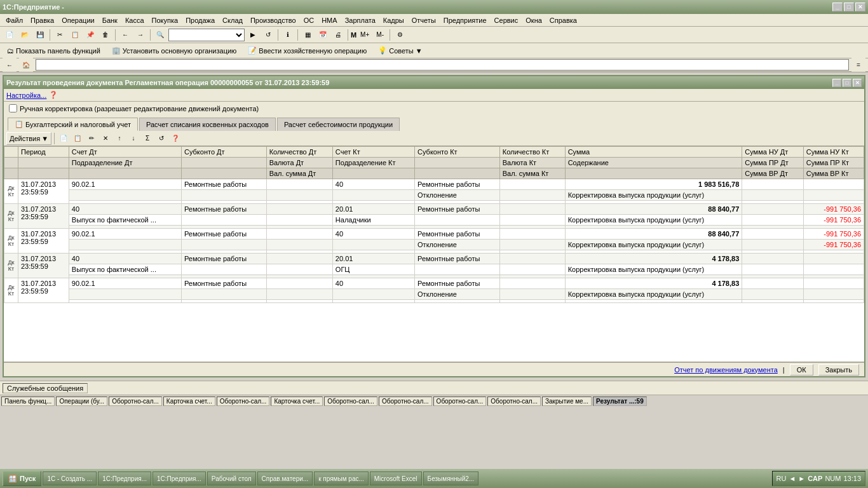 This screenshot has width=868, height=488. Describe the element at coordinates (207, 35) in the screenshot. I see `nav-dropdown` at that location.